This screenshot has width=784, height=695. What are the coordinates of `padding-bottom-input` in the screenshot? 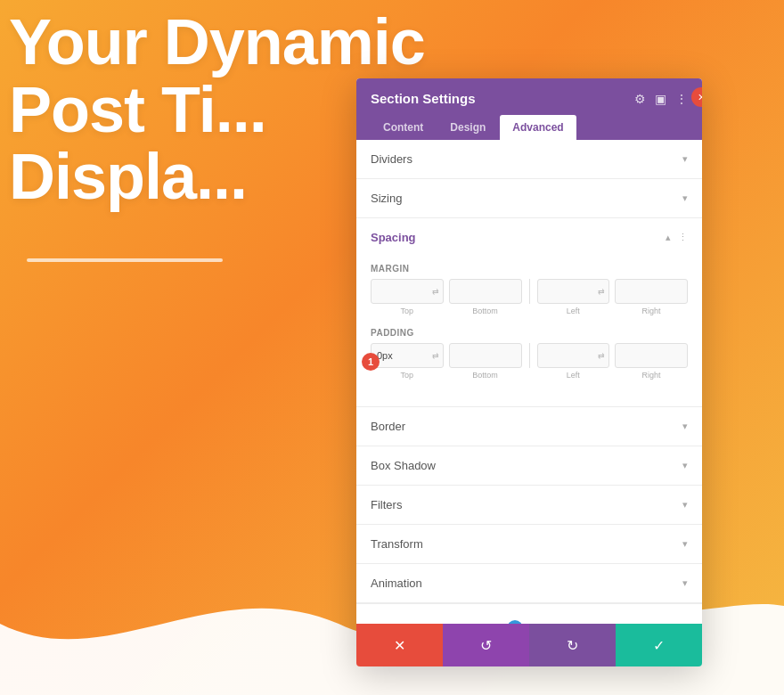 It's located at (486, 356).